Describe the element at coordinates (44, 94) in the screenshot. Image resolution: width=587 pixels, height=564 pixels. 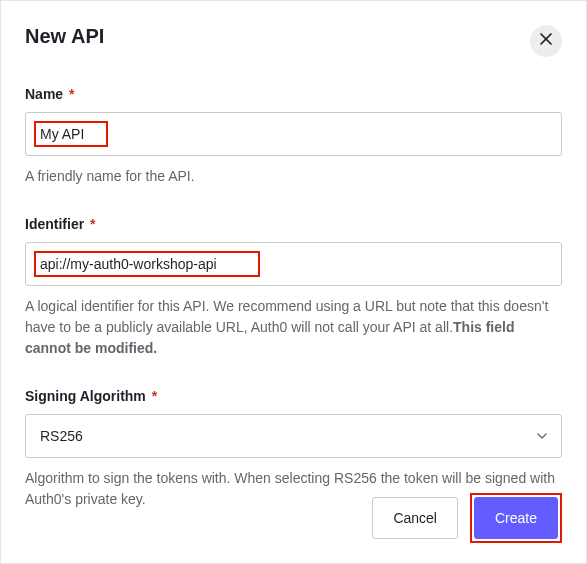
I see `name-label-text: Name` at that location.